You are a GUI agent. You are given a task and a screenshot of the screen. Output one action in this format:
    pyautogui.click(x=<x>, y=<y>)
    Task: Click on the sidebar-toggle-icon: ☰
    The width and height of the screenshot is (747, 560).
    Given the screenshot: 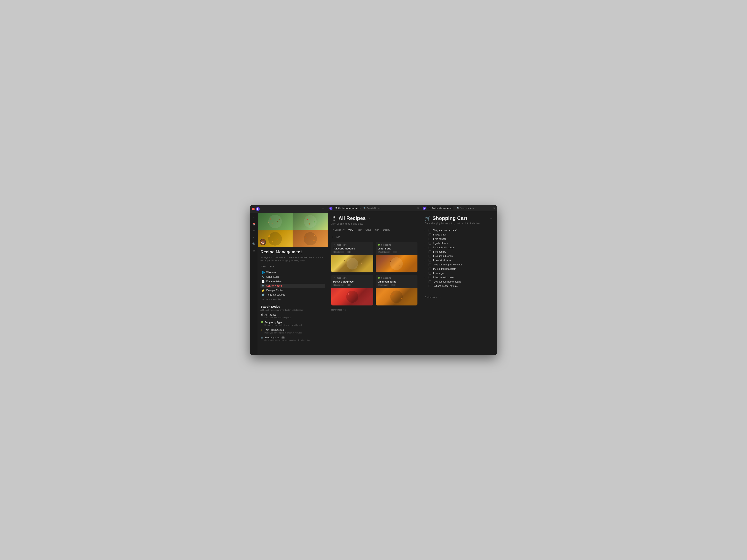 What is the action you would take?
    pyautogui.click(x=323, y=209)
    